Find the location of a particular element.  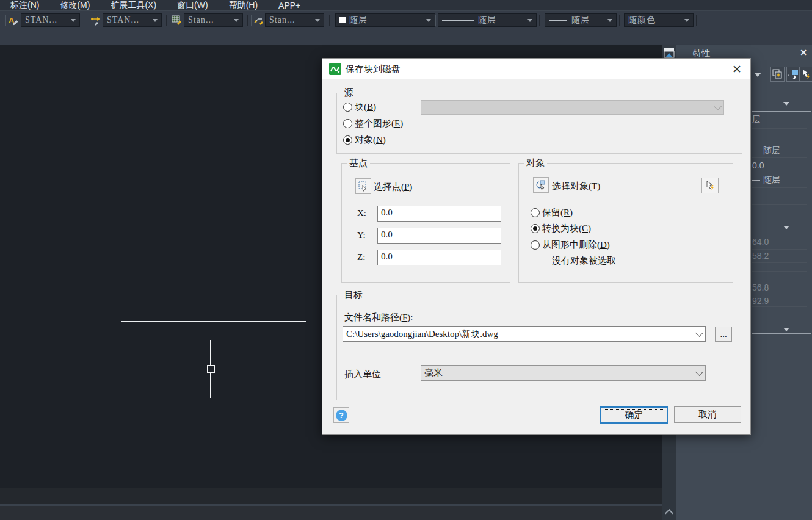

pick-point-button is located at coordinates (363, 186).